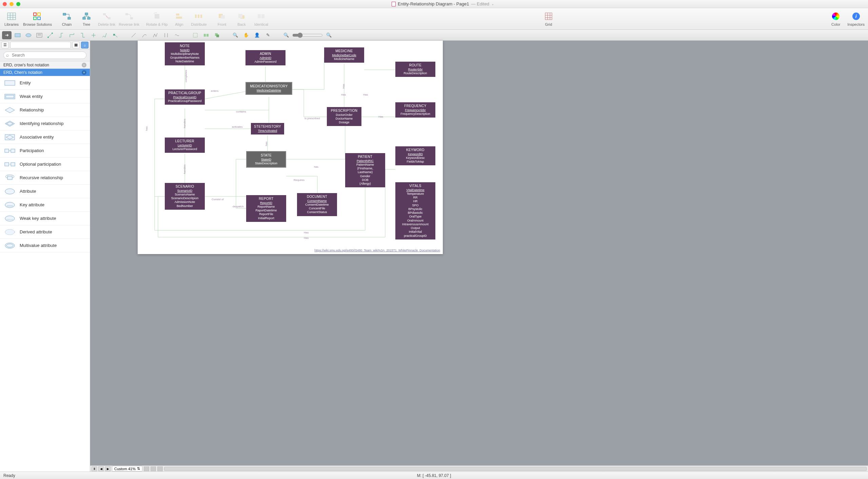  What do you see at coordinates (268, 35) in the screenshot?
I see `pencil-tool: ✎` at bounding box center [268, 35].